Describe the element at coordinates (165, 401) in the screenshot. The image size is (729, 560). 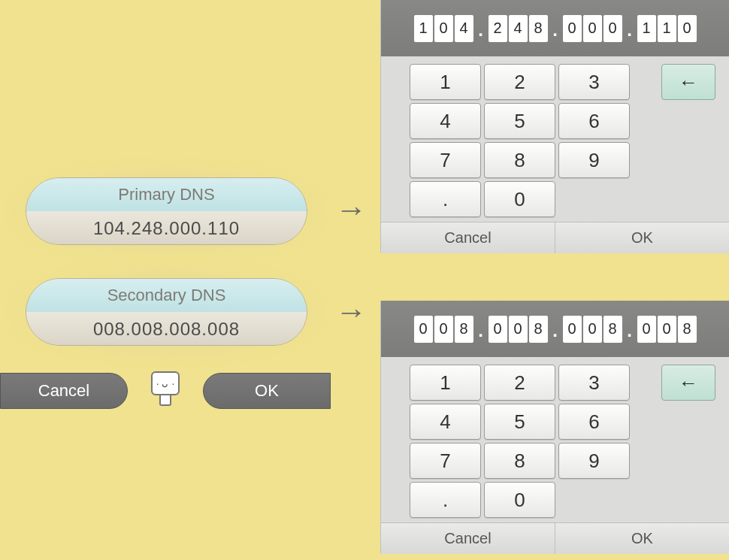
I see `avatar-body` at that location.